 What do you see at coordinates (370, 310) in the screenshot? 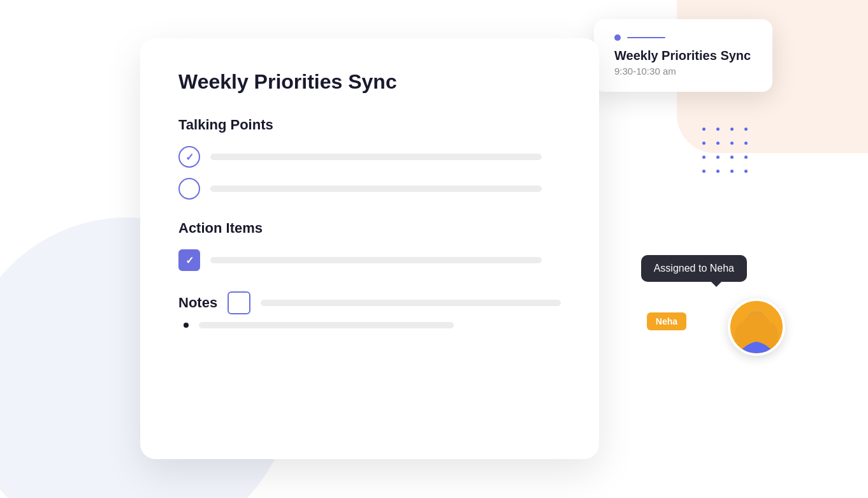
I see `notes-section: Notes` at bounding box center [370, 310].